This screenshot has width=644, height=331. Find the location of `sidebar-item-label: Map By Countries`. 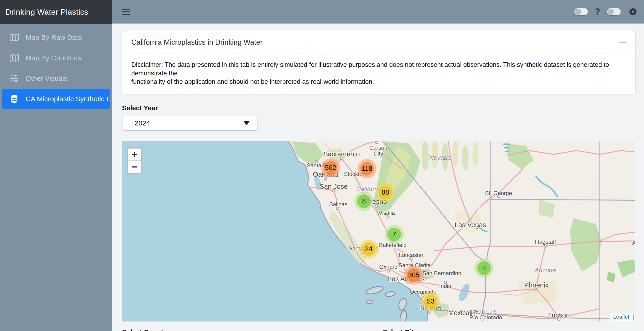

sidebar-item-label: Map By Countries is located at coordinates (53, 58).